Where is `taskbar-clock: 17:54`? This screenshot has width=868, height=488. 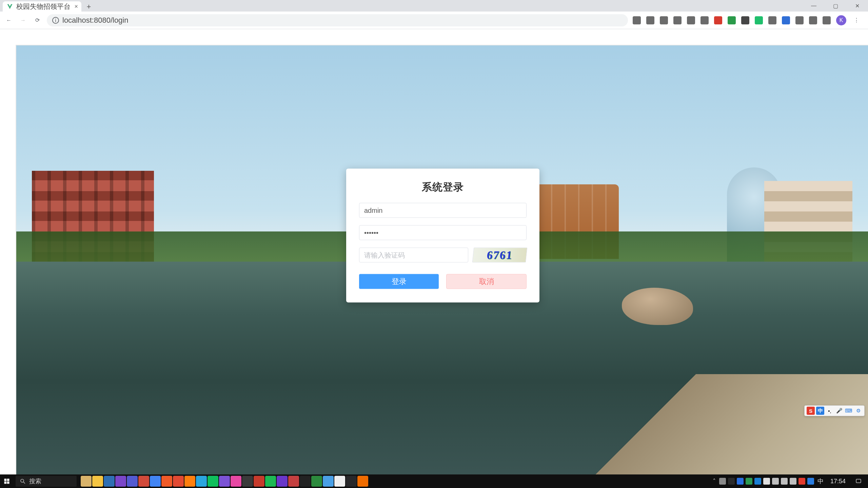 taskbar-clock: 17:54 is located at coordinates (838, 481).